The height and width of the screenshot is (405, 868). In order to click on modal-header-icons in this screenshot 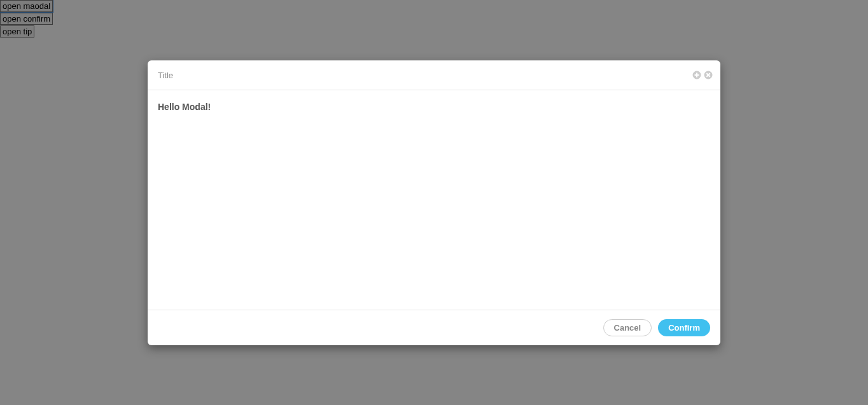, I will do `click(703, 75)`.